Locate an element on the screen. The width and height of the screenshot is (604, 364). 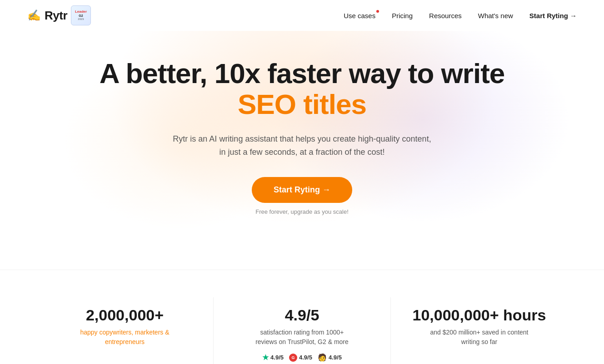
g2-rating: G 4.9/5 is located at coordinates (301, 358).